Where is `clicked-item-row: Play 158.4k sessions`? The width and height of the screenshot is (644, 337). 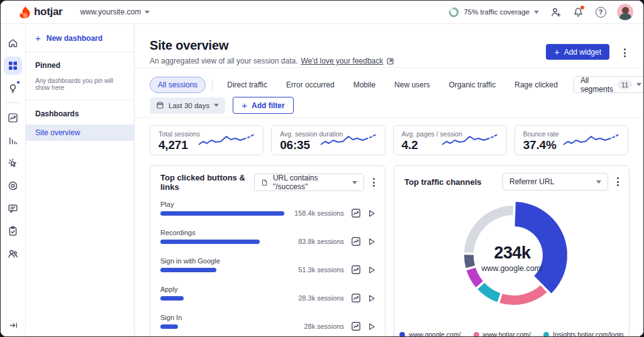
clicked-item-row: Play 158.4k sessions is located at coordinates (268, 212).